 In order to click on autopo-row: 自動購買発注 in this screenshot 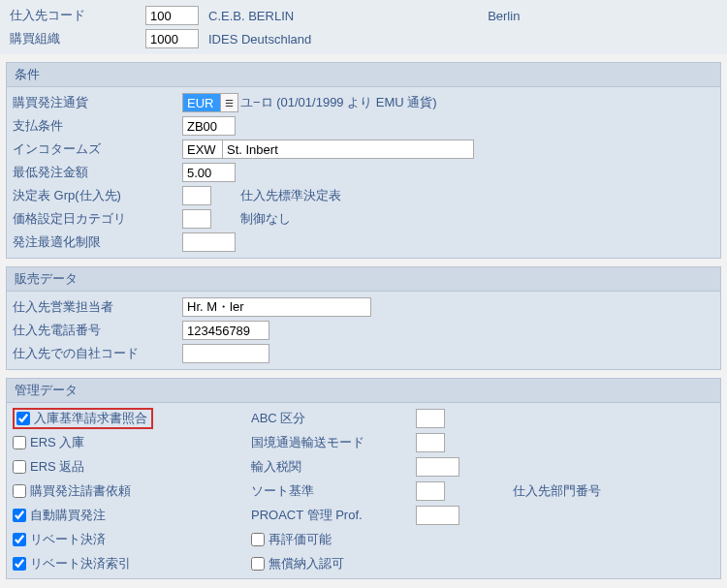, I will do `click(132, 515)`.